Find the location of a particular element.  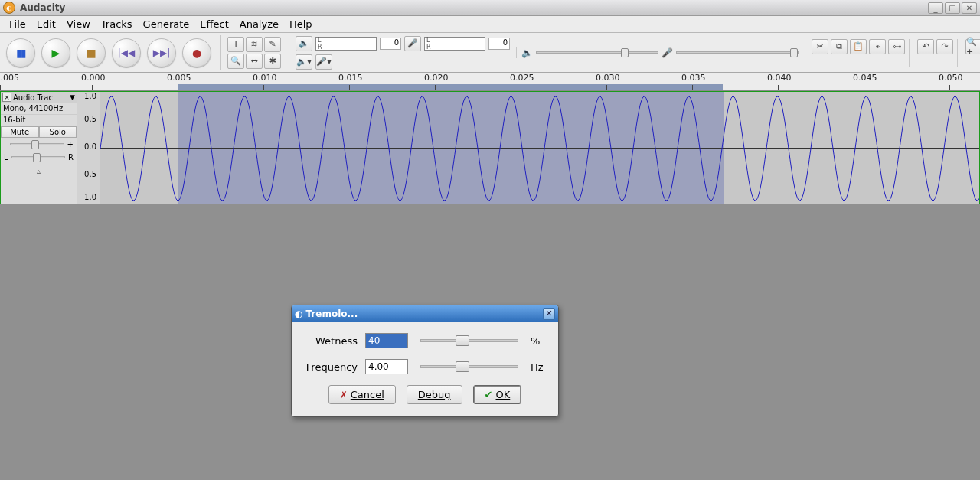

scale-label: -1.0 is located at coordinates (89, 198).